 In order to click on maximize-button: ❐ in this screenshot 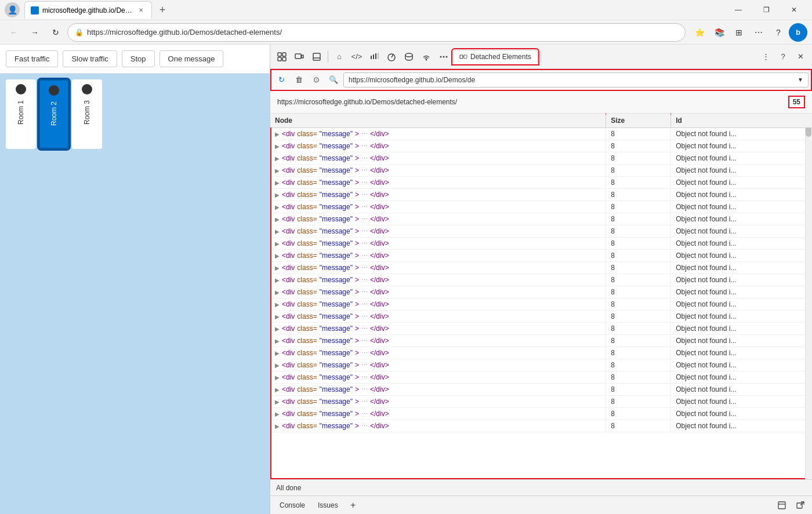, I will do `click(766, 10)`.